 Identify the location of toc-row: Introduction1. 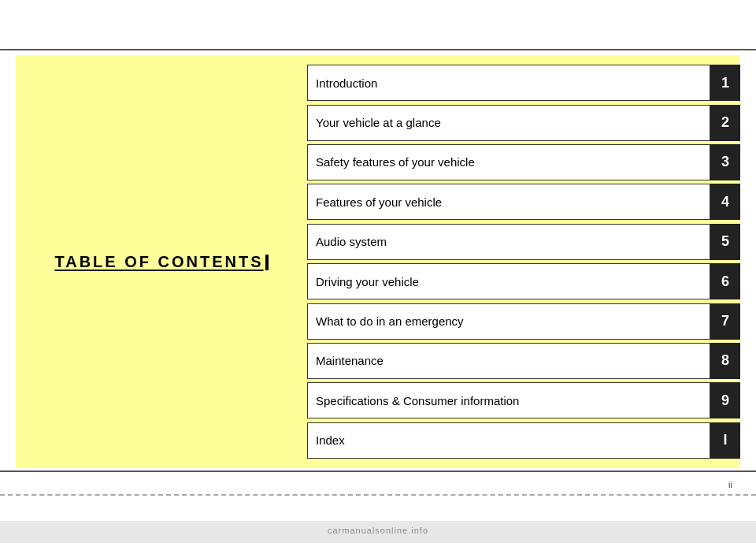
(524, 83).